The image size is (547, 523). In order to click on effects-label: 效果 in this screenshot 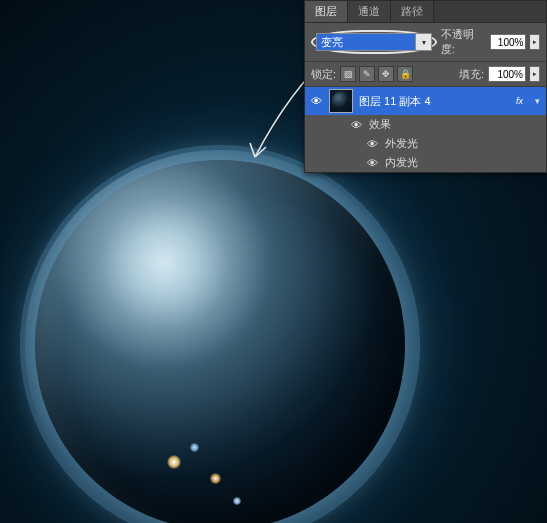, I will do `click(456, 124)`.